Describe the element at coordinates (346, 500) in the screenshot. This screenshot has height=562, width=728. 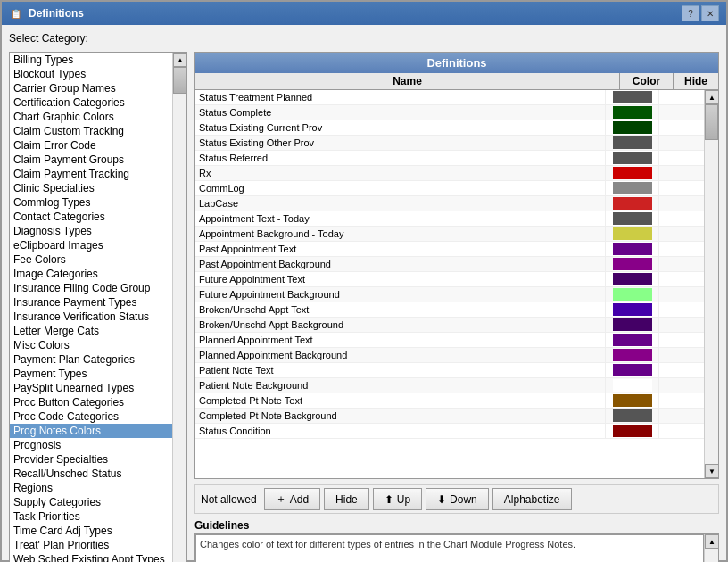
I see `hide-button: Hide` at that location.